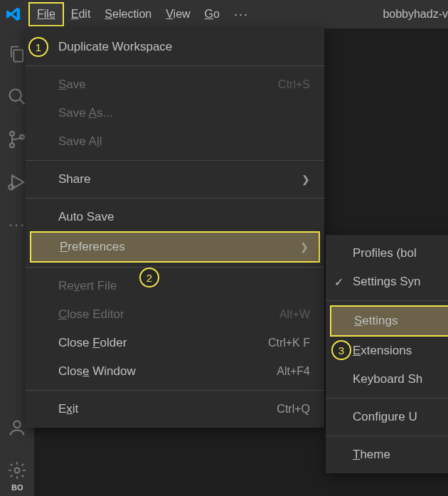  I want to click on window-title: bobbyhadz-v, so click(415, 14).